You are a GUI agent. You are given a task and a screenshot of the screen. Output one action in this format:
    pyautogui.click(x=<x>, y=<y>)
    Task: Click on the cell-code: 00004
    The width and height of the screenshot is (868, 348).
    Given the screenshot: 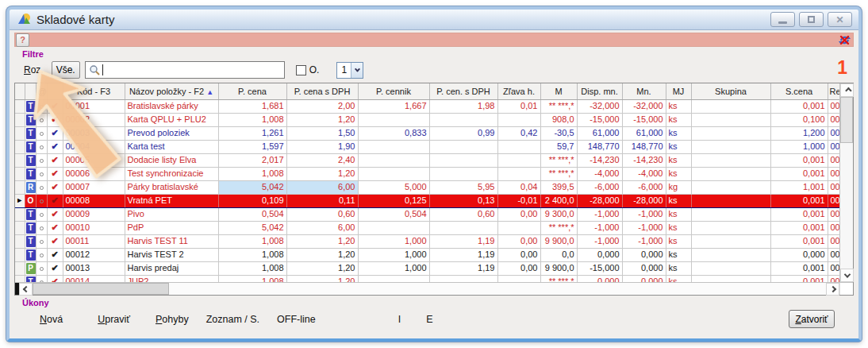 What is the action you would take?
    pyautogui.click(x=94, y=146)
    